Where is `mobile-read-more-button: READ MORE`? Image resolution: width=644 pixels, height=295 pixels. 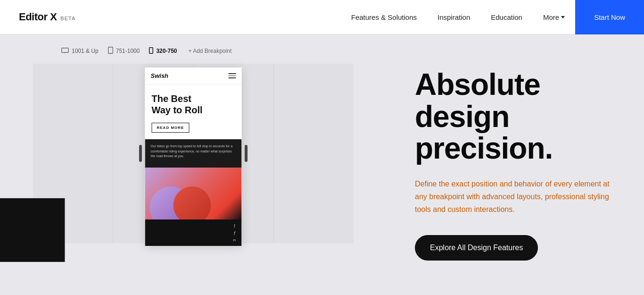 mobile-read-more-button: READ MORE is located at coordinates (171, 127).